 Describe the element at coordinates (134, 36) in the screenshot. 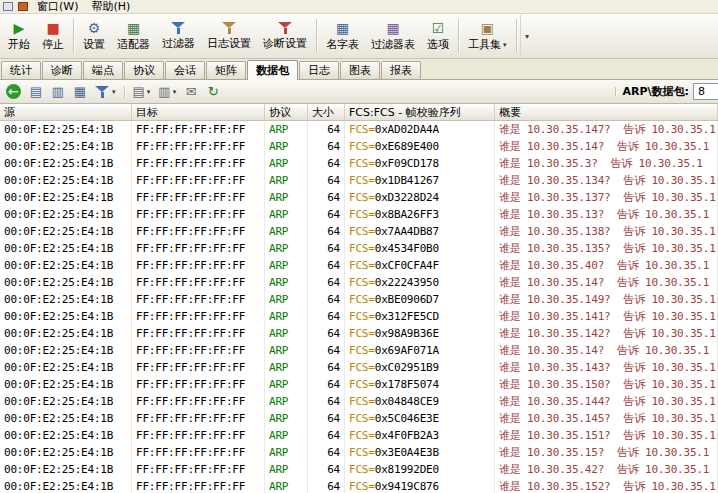

I see `adapter-button: ▦适配器` at that location.